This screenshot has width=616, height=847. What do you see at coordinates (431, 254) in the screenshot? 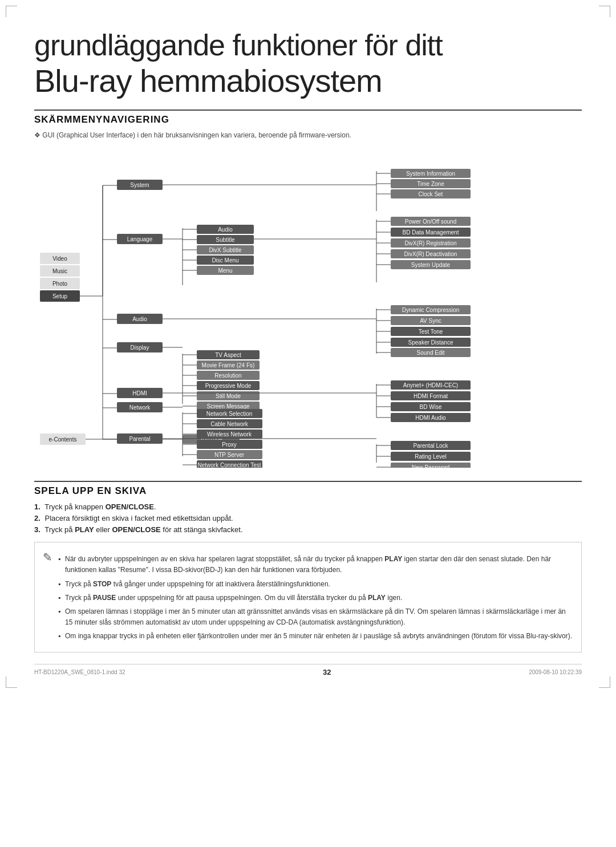
I see `box-divxdeact-label: DivX(R) Deactivation` at bounding box center [431, 254].